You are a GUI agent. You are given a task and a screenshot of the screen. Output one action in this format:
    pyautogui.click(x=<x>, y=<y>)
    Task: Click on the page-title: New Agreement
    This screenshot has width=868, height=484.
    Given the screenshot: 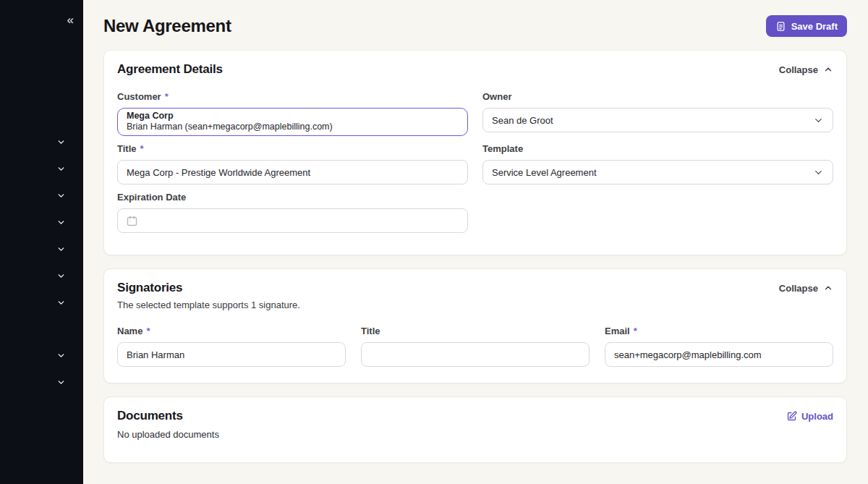 What is the action you would take?
    pyautogui.click(x=168, y=26)
    